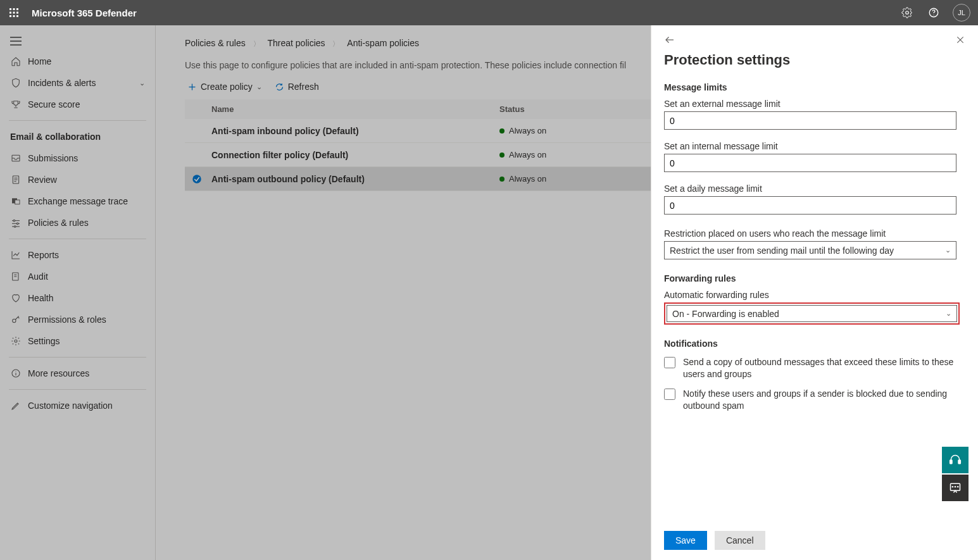  What do you see at coordinates (812, 314) in the screenshot?
I see `auto-forward-select: On - Forwarding is enabled ⌄` at bounding box center [812, 314].